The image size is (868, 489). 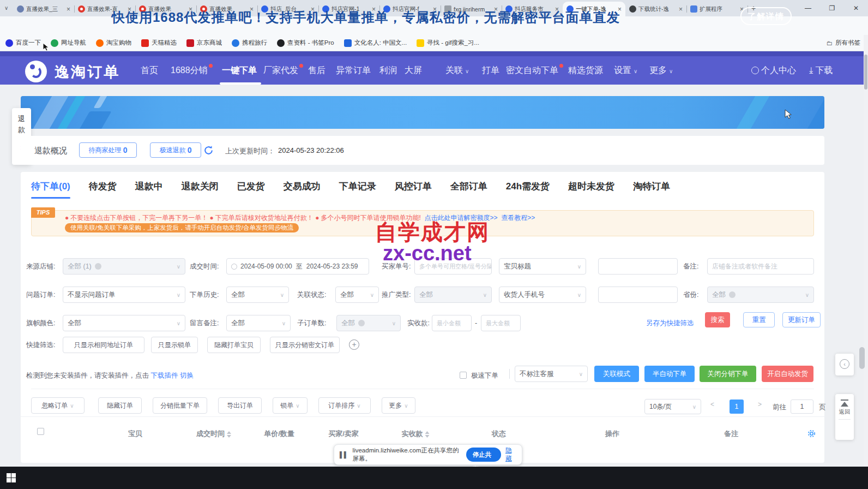 I want to click on start-button, so click(x=11, y=478).